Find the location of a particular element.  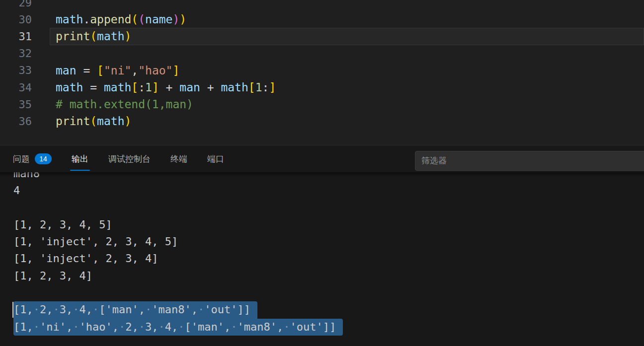

tab-terminal-label: 终端 is located at coordinates (179, 159).